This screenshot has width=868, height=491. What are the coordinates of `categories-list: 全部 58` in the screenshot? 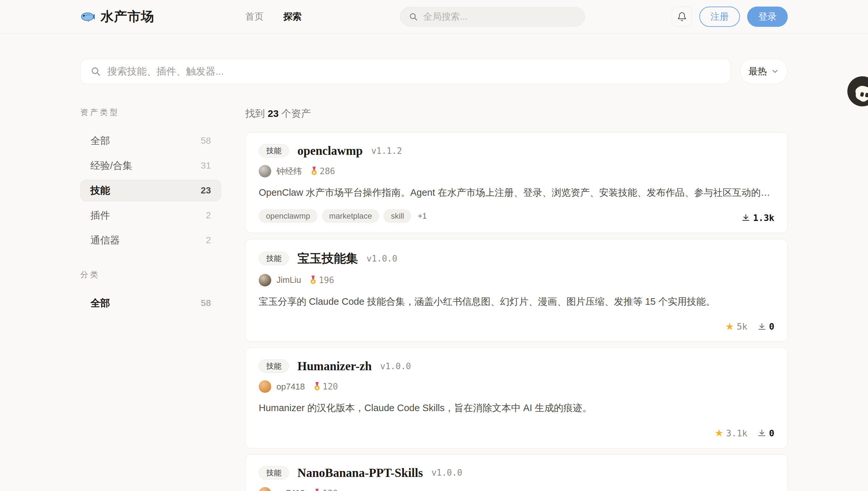 It's located at (150, 303).